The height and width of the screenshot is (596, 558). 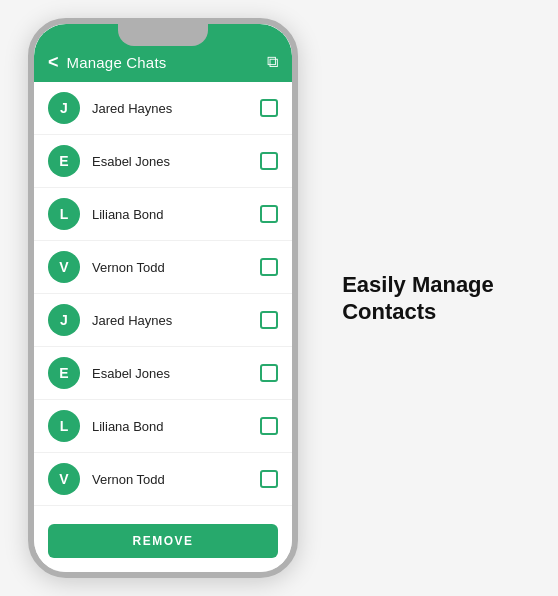 I want to click on promo-section: Easily Manage Contacts, so click(x=428, y=298).